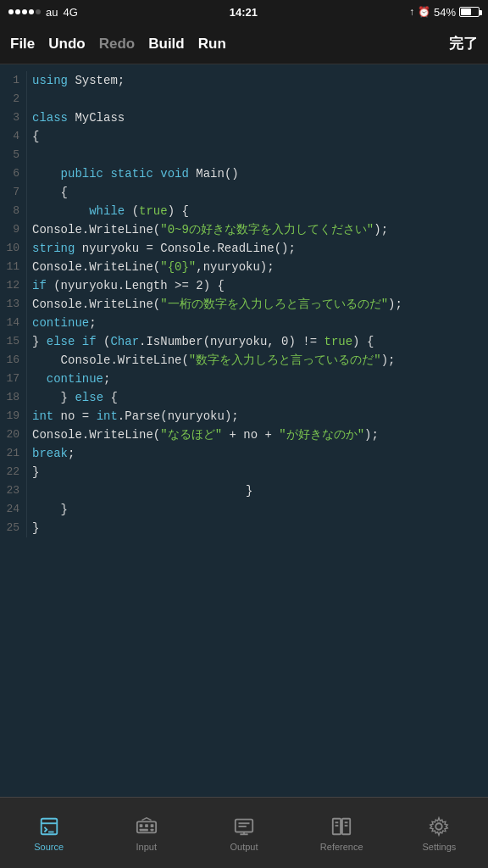 This screenshot has height=868, width=488. What do you see at coordinates (14, 360) in the screenshot?
I see `line-number: 16` at bounding box center [14, 360].